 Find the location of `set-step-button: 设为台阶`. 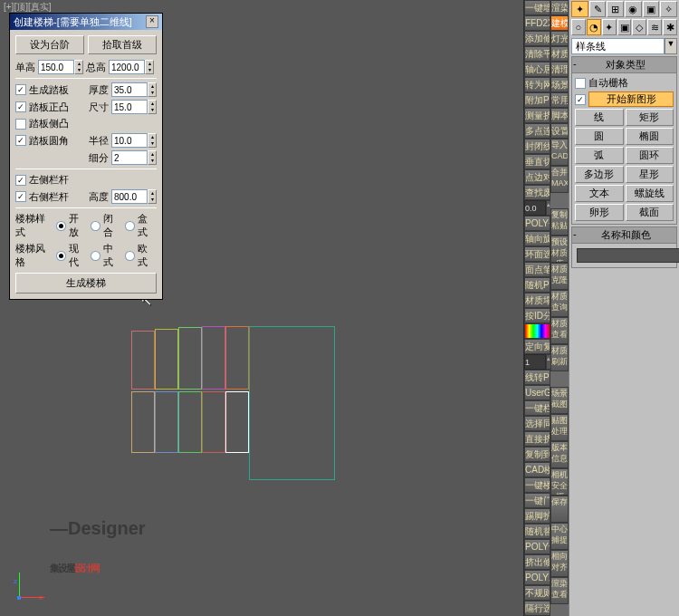

set-step-button: 设为台阶 is located at coordinates (50, 45).